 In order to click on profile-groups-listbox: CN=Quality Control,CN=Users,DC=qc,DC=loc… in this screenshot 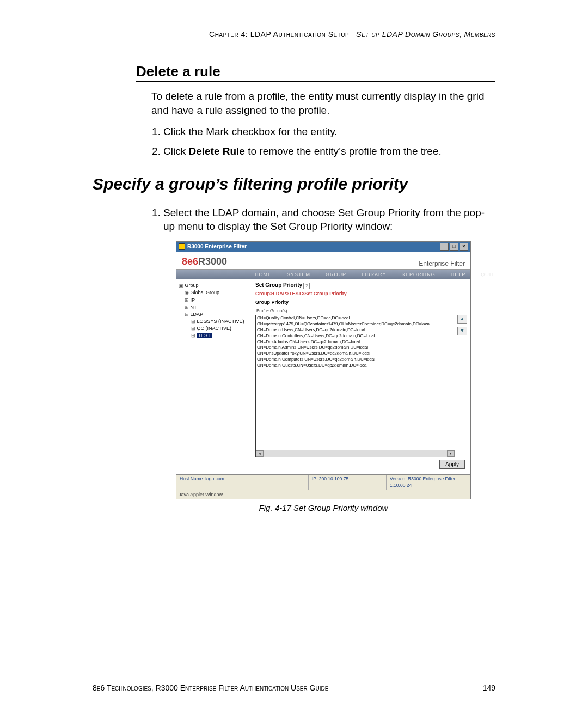, I will do `click(355, 386)`.